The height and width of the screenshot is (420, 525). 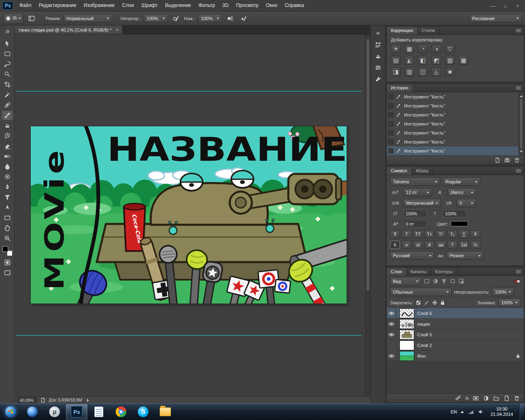 I want to click on layer-filter-dropdown: Вид, so click(x=406, y=281).